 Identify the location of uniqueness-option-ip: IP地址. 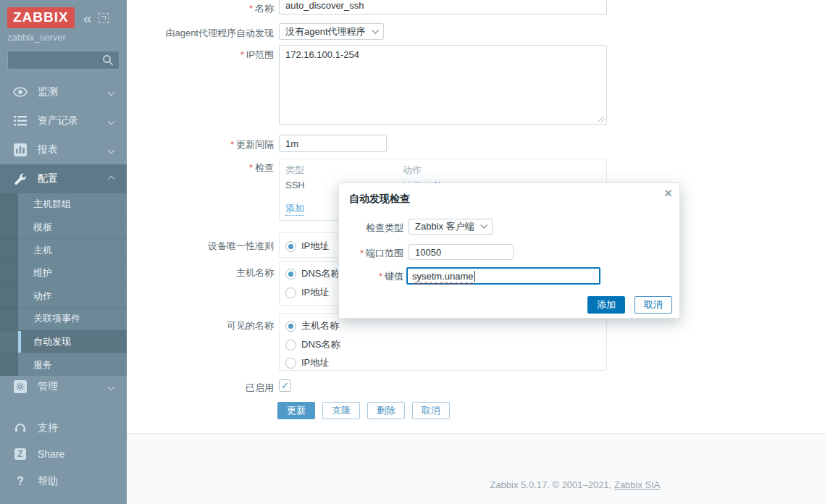
(307, 246).